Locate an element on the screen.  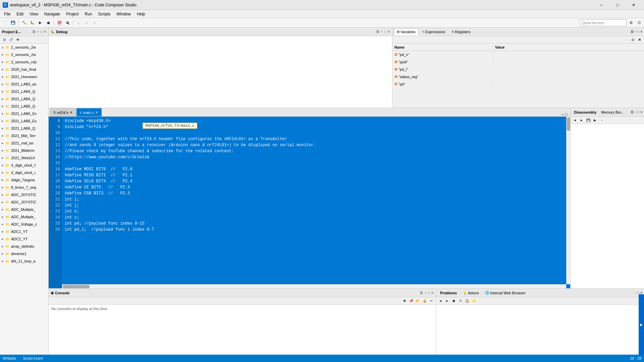
disasm-step-btn: → is located at coordinates (602, 120).